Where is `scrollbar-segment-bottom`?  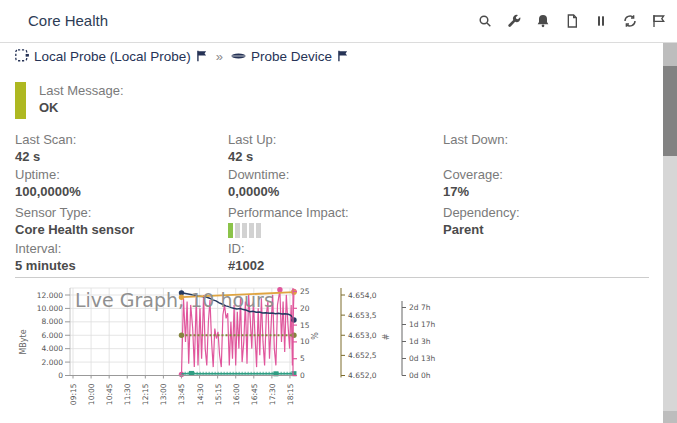
scrollbar-segment-bottom is located at coordinates (670, 417).